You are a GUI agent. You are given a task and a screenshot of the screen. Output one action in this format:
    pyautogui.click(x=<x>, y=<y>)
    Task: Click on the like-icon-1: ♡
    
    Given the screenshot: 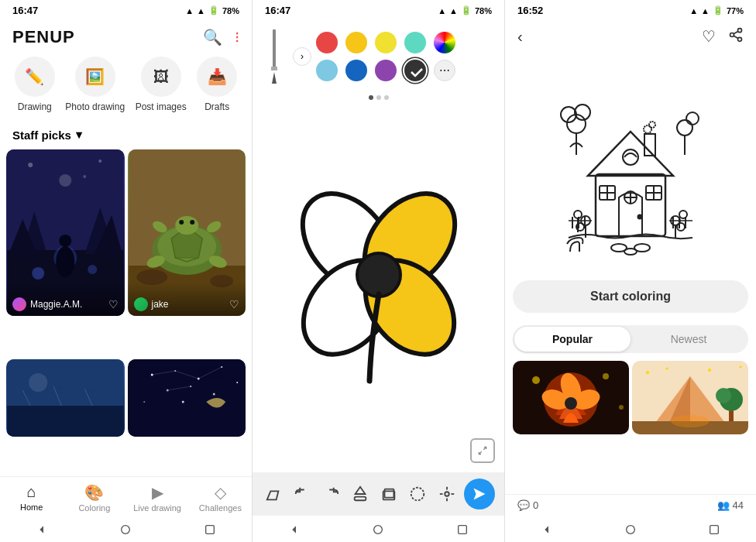 What is the action you would take?
    pyautogui.click(x=113, y=304)
    